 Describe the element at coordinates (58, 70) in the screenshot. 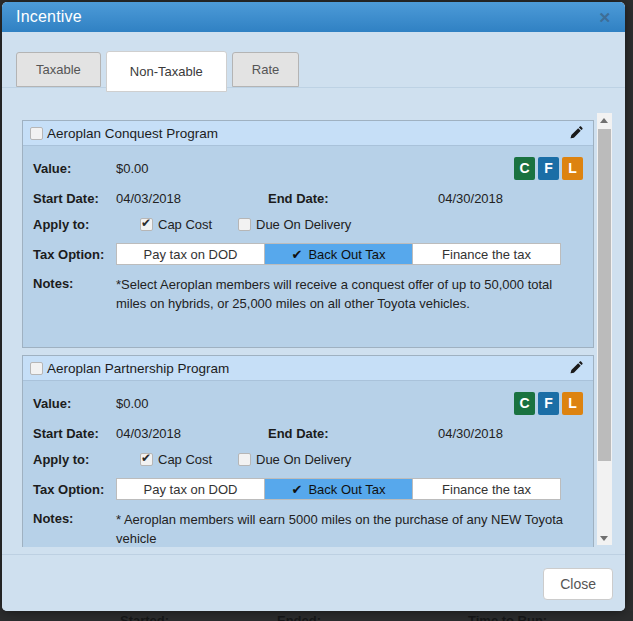

I see `tab-taxable: Taxable` at that location.